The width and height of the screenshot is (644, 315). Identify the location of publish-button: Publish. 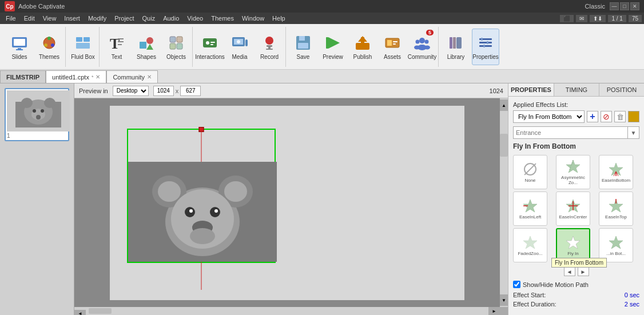
(363, 47).